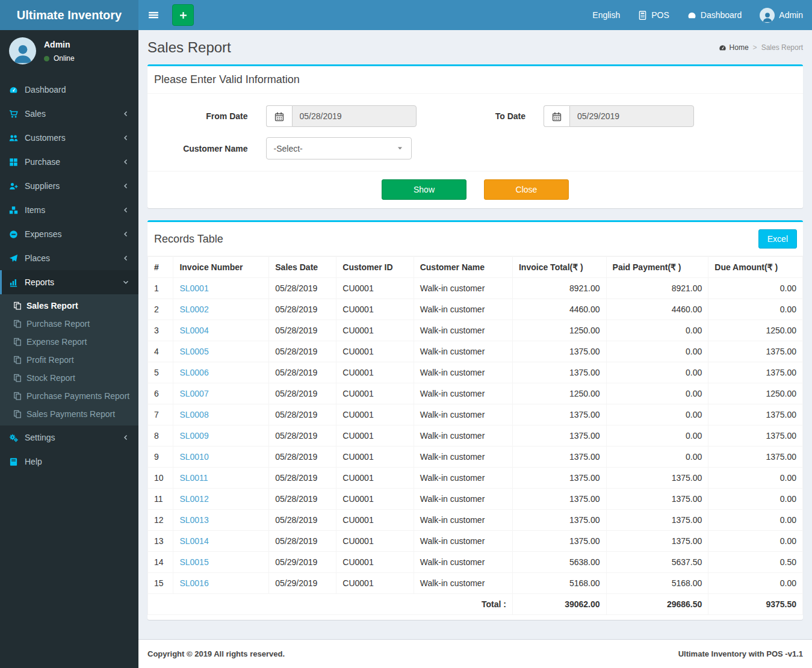 Image resolution: width=812 pixels, height=668 pixels. Describe the element at coordinates (69, 438) in the screenshot. I see `sidebar-item-settings: Settings` at that location.